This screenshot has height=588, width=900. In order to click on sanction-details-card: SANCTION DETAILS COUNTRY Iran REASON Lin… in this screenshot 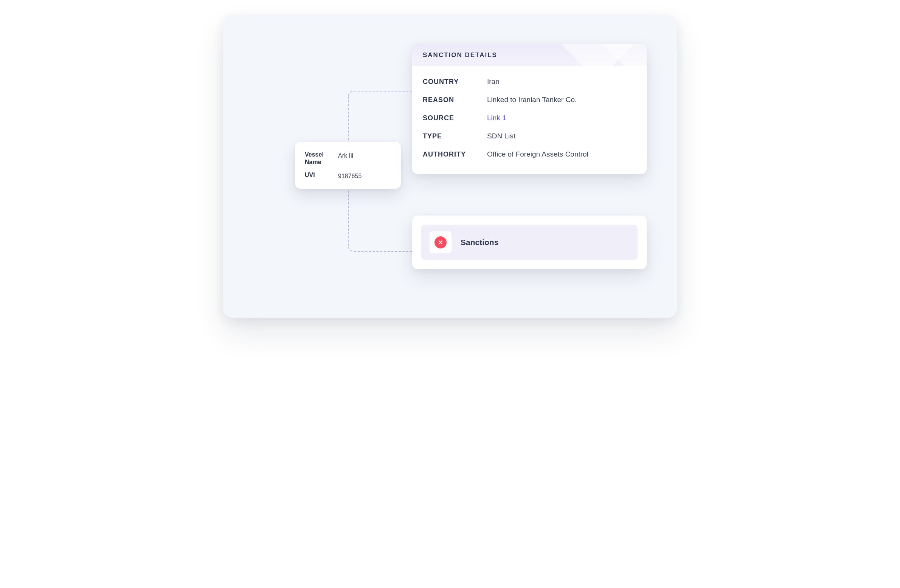, I will do `click(529, 109)`.